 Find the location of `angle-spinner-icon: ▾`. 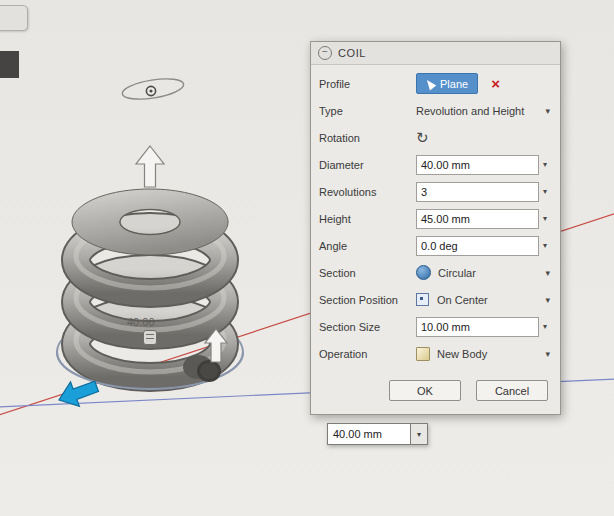

angle-spinner-icon: ▾ is located at coordinates (545, 246).